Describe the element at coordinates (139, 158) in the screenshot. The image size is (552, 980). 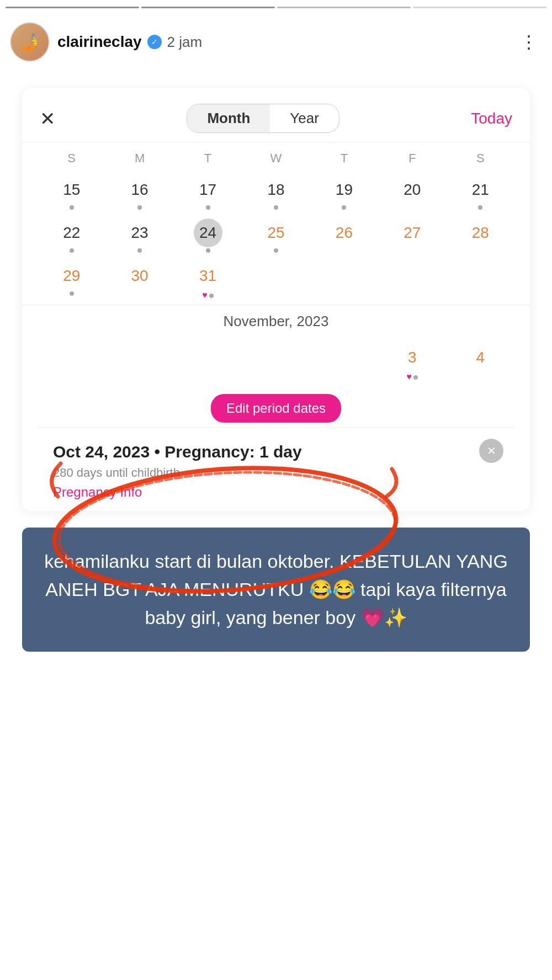
I see `day-label-mon: M` at that location.